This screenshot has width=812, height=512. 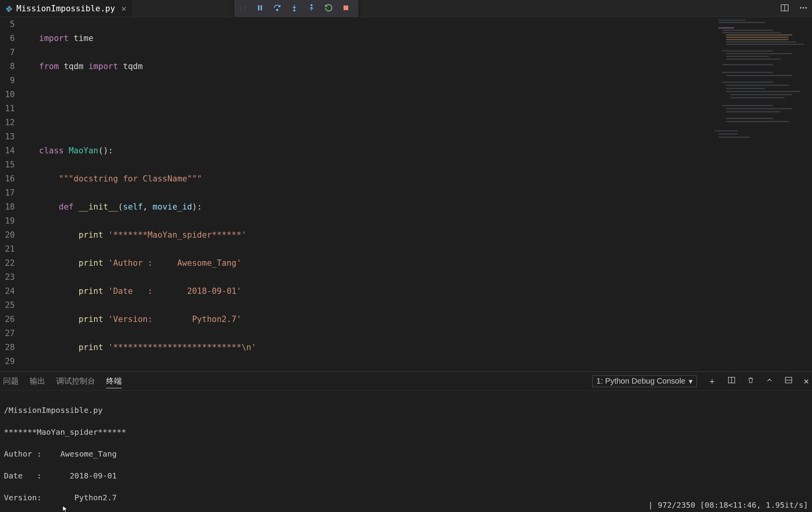 What do you see at coordinates (406, 476) in the screenshot?
I see `terminal-line: Date : 2018-09-01` at bounding box center [406, 476].